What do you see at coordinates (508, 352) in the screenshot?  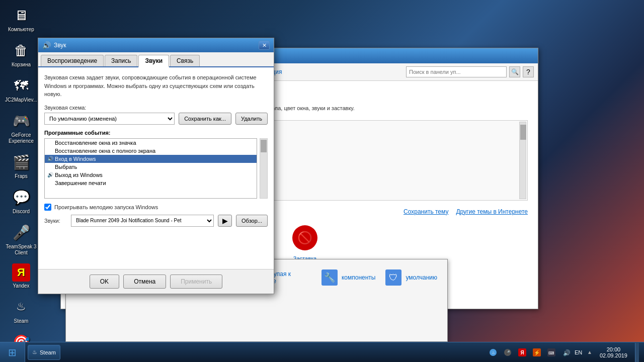 I see `headset-tray-icon: 🎤` at bounding box center [508, 352].